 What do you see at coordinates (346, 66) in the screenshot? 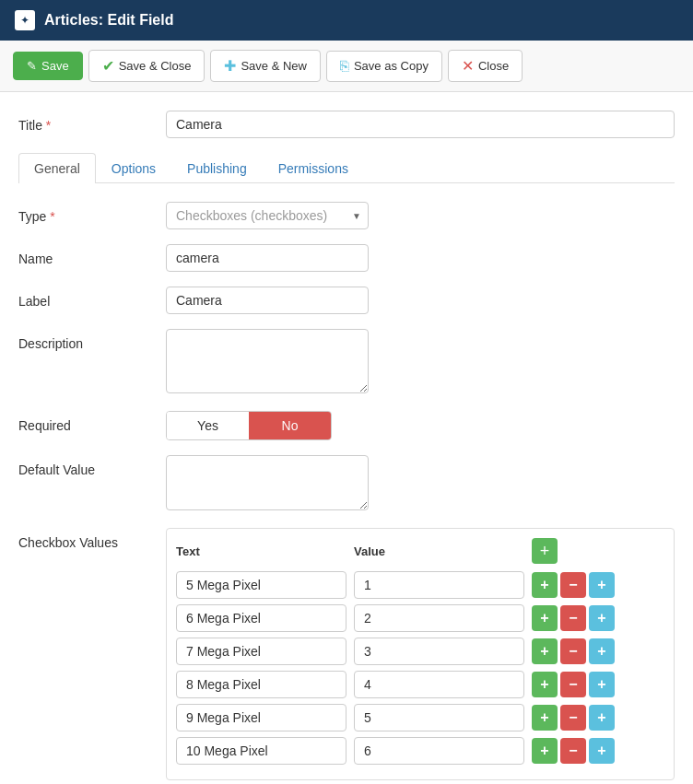
I see `toolbar: ✎ Save ✔ Save & Close ✚ Save & New ⎘ Sav…` at bounding box center [346, 66].